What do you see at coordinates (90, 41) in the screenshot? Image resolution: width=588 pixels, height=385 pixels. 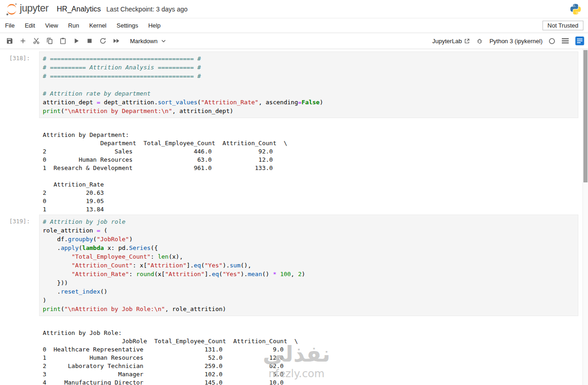 I see `stop-icon` at bounding box center [90, 41].